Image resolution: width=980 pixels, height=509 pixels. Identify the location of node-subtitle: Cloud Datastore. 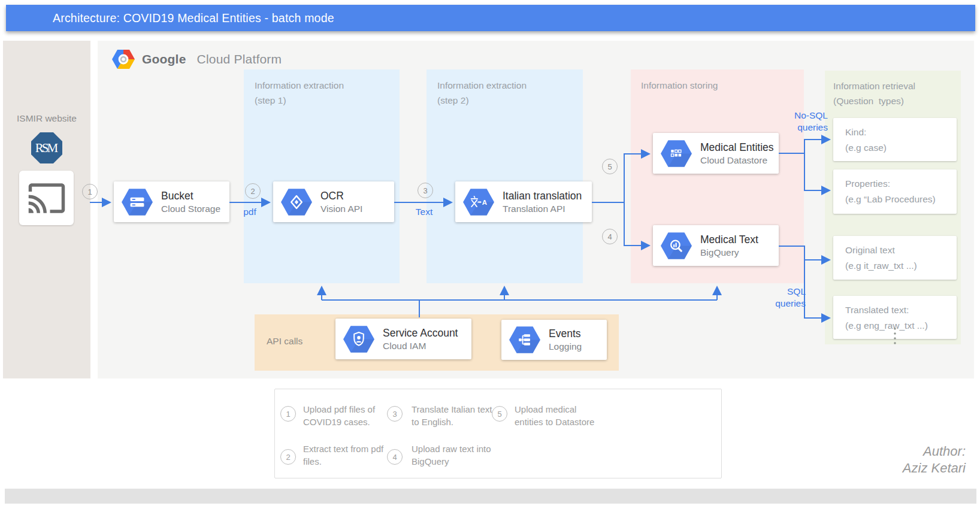
(737, 160).